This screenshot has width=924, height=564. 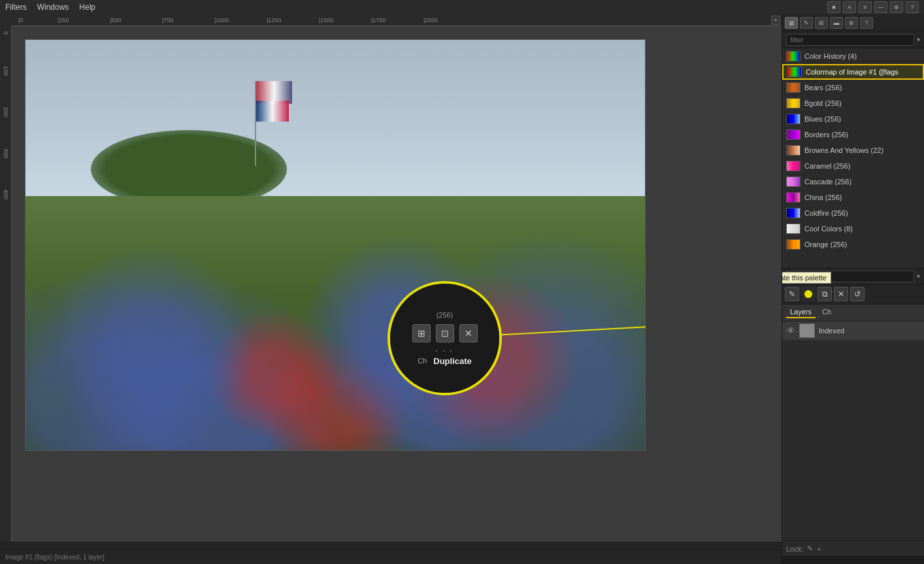 What do you see at coordinates (793, 103) in the screenshot?
I see `palette-swatch-bgold` at bounding box center [793, 103].